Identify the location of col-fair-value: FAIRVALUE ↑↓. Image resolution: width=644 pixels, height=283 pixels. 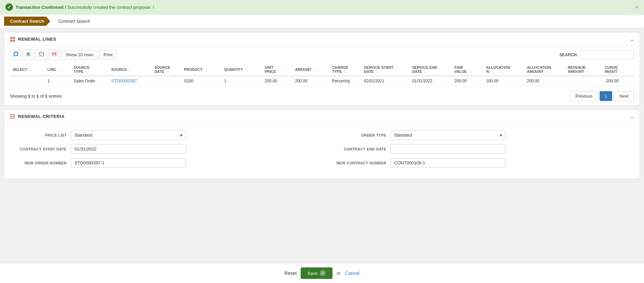
(467, 70).